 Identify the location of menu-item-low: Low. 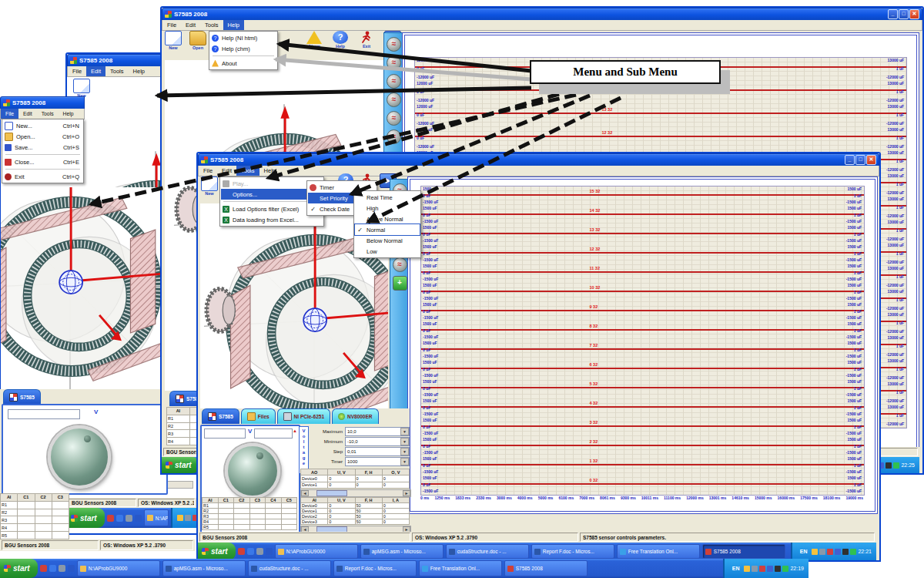
(387, 251).